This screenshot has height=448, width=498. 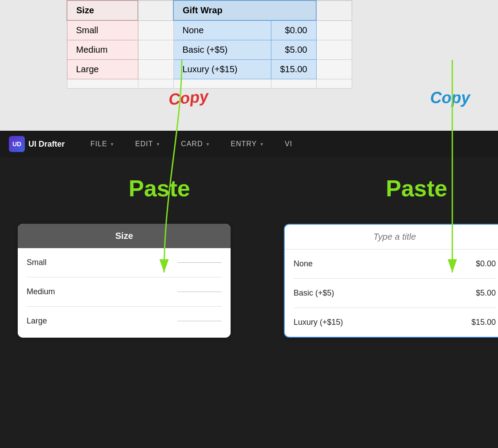 I want to click on gift-card-label-3: Luxury (+$15), so click(x=318, y=323).